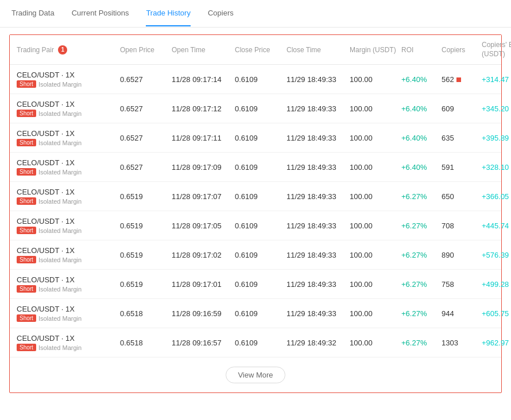  What do you see at coordinates (146, 196) in the screenshot?
I see `open-price: 0.6519` at bounding box center [146, 196].